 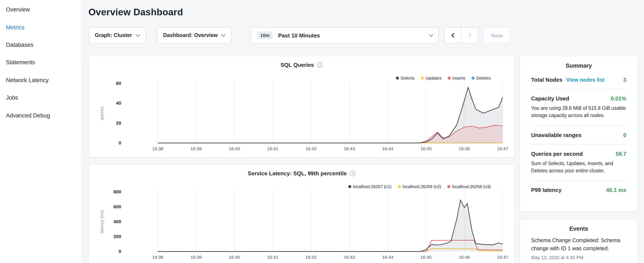 What do you see at coordinates (454, 36) in the screenshot?
I see `chevron-left-icon` at bounding box center [454, 36].